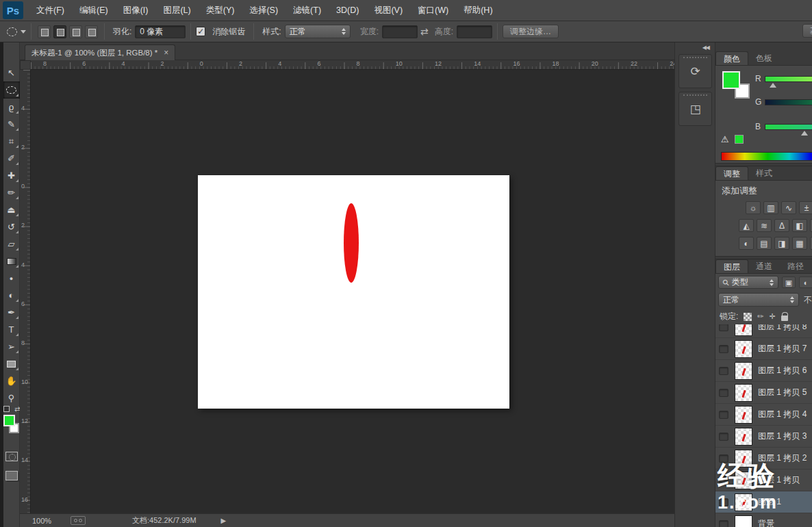  Describe the element at coordinates (807, 31) in the screenshot. I see `workspace-switcher-button: 基` at that location.